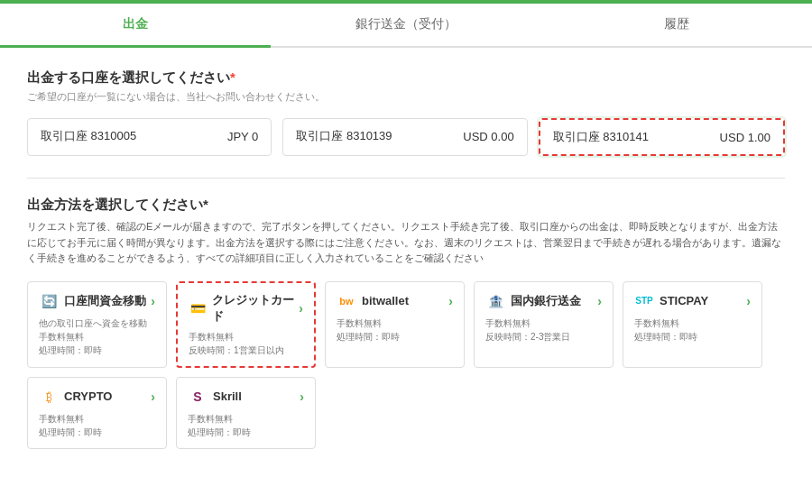  I want to click on crypto-fee: 手数料無料, so click(97, 418).